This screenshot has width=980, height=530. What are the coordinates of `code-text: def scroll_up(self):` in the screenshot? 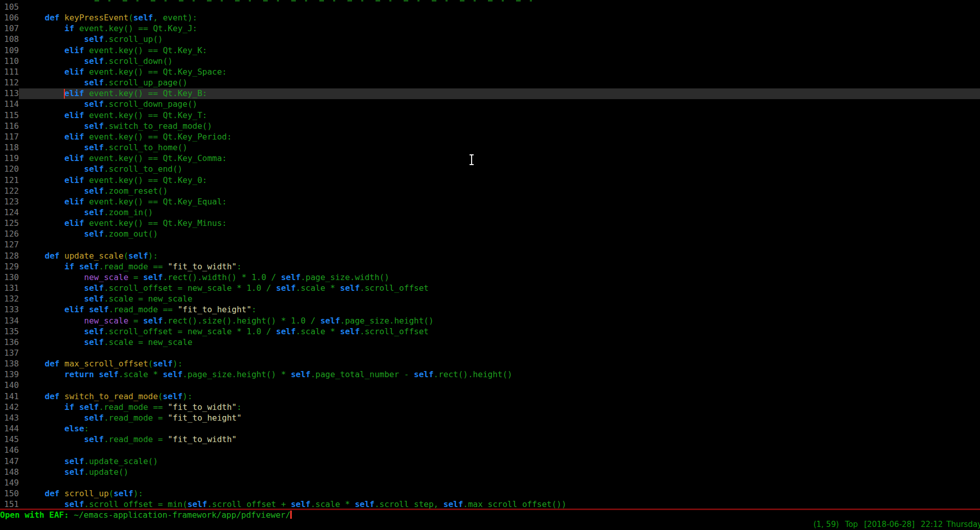 It's located at (500, 494).